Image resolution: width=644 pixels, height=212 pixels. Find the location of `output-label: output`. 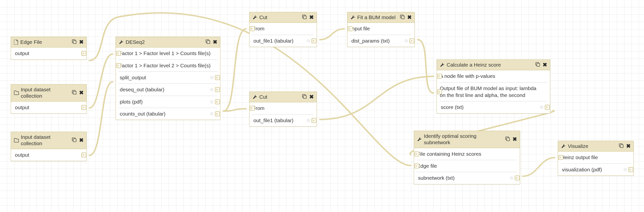

output-label: output is located at coordinates (22, 155).